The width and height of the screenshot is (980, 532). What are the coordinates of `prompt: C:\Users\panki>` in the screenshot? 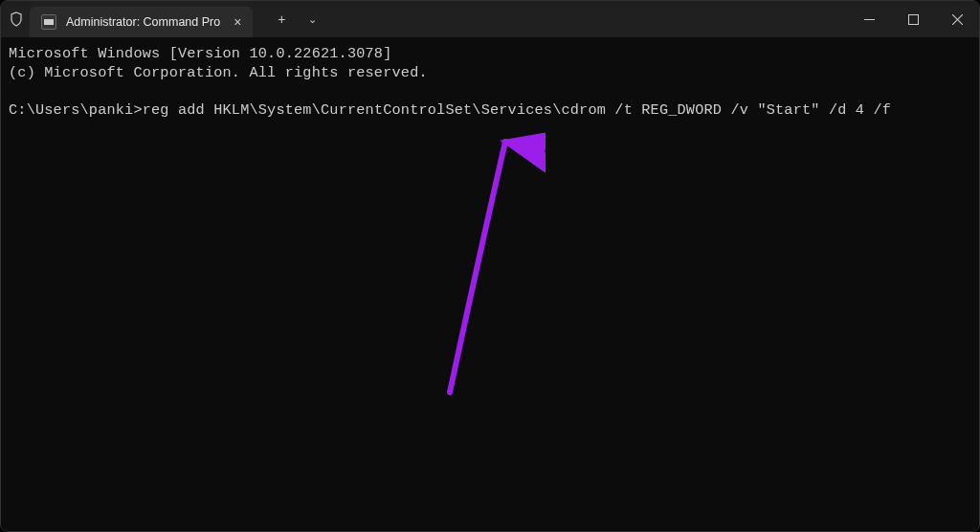 It's located at (76, 110).